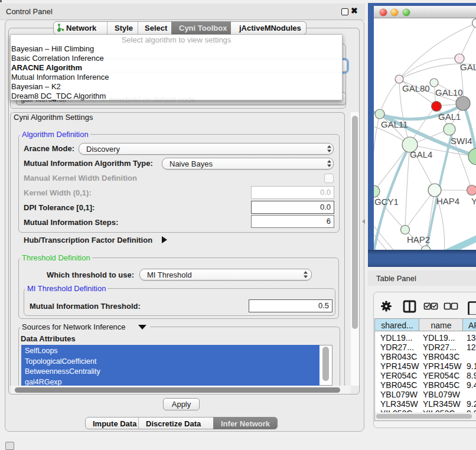 This screenshot has width=476, height=450. Describe the element at coordinates (386, 202) in the screenshot. I see `svg-text: GCY1` at that location.